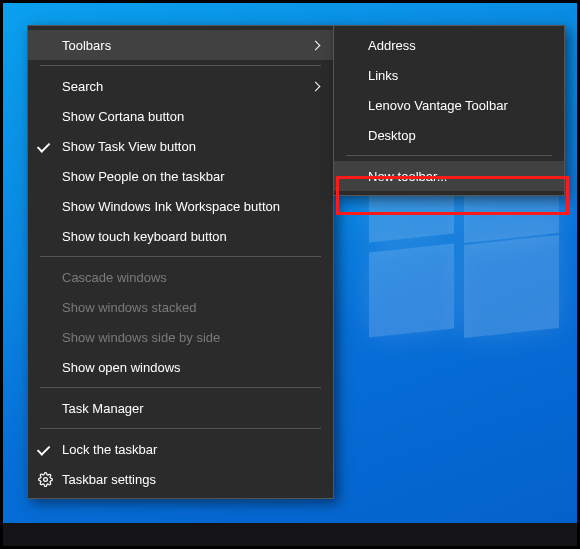 The image size is (580, 549). What do you see at coordinates (449, 110) in the screenshot?
I see `toolbars-submenu: Address Links Lenovo Vantage Toolbar Des…` at bounding box center [449, 110].